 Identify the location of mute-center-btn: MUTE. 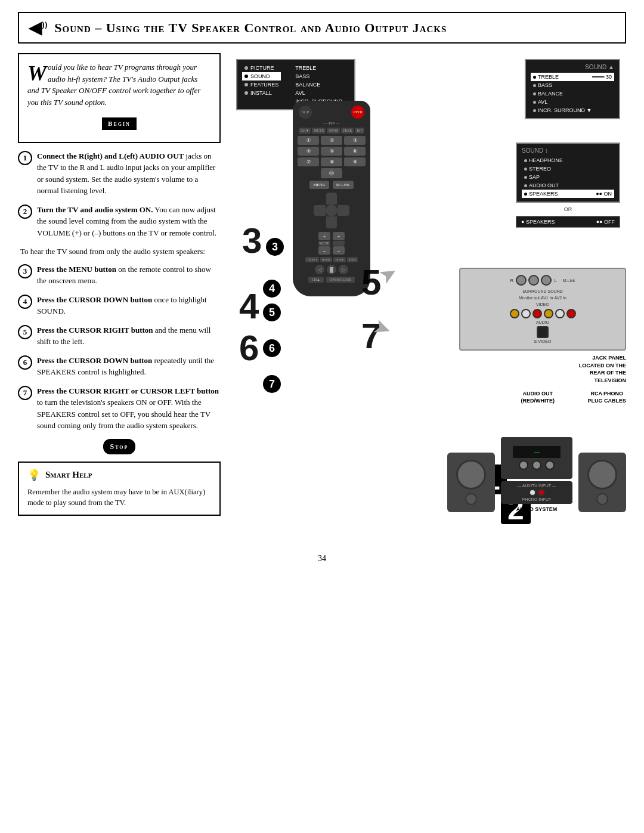
(324, 243).